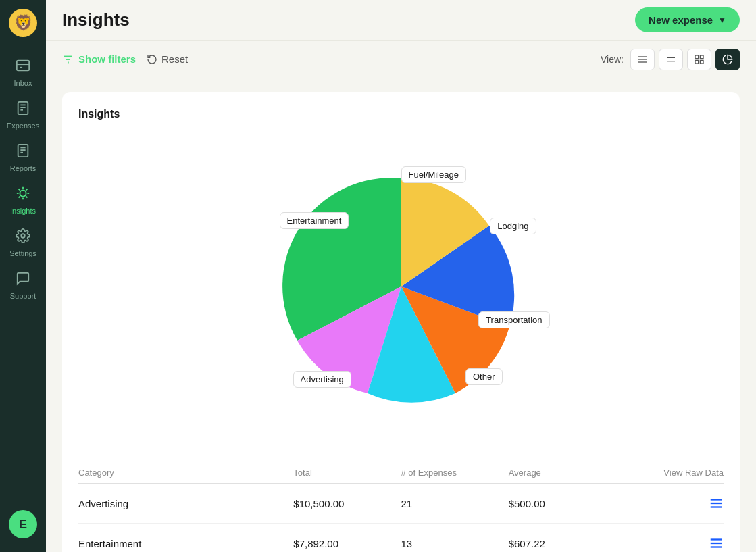 This screenshot has width=756, height=552. What do you see at coordinates (513, 226) in the screenshot?
I see `label-lodging: Lodging` at bounding box center [513, 226].